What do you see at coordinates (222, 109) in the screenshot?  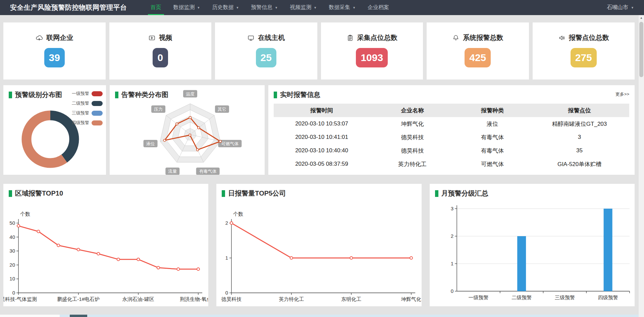 I see `svg-text: 其它` at bounding box center [222, 109].